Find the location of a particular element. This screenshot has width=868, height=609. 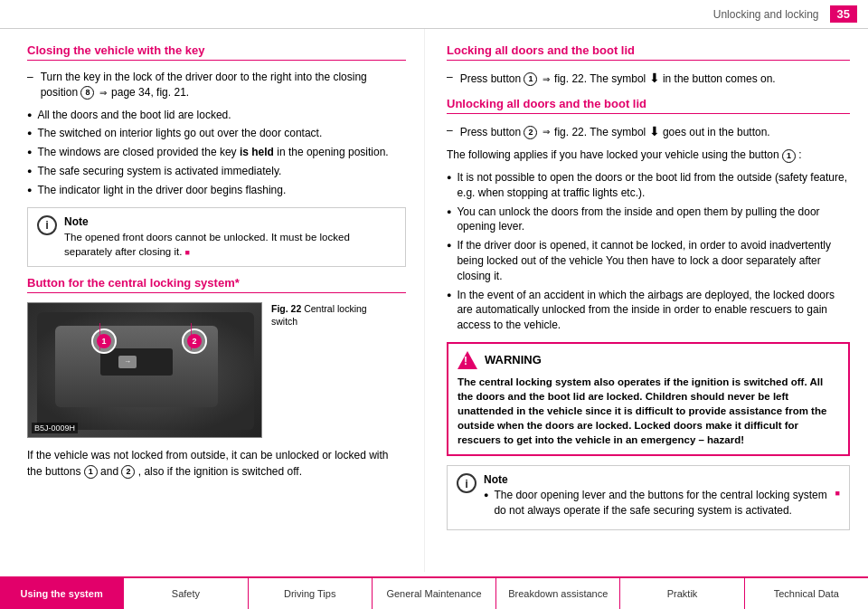

warning-title: WARNING is located at coordinates (514, 360).